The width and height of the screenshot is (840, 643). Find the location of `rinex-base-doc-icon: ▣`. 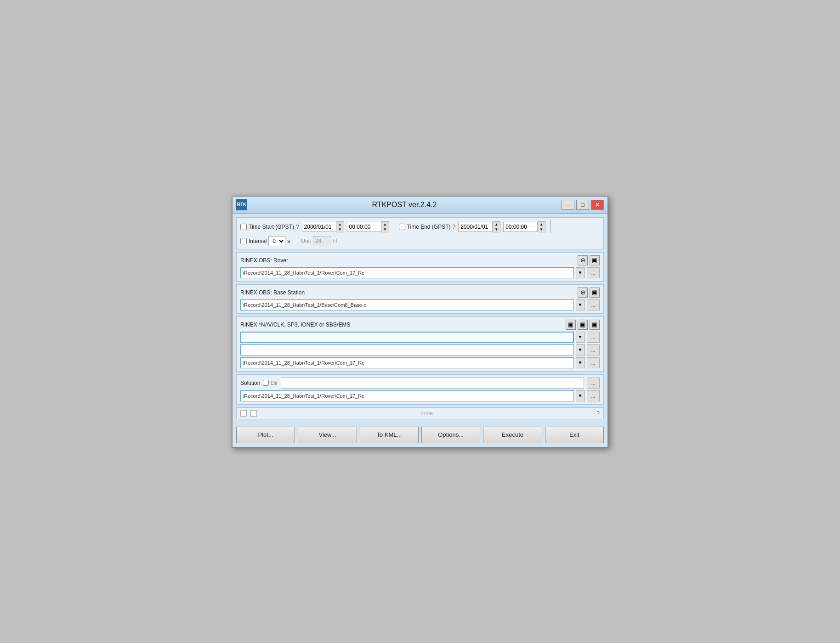

rinex-base-doc-icon: ▣ is located at coordinates (595, 293).